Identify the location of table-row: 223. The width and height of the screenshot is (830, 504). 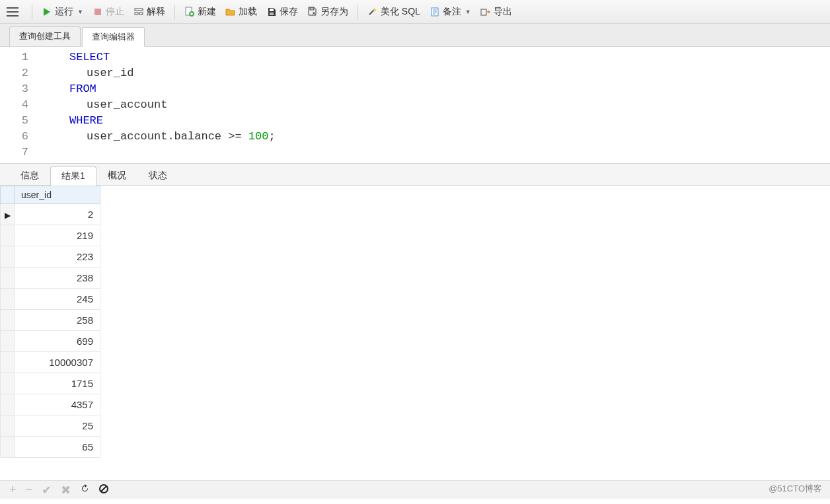
(50, 257).